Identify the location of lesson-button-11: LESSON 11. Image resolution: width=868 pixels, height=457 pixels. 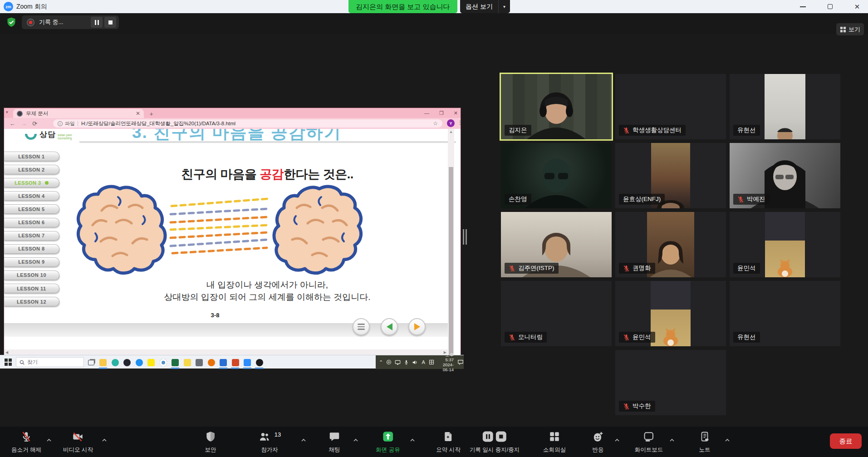
(32, 289).